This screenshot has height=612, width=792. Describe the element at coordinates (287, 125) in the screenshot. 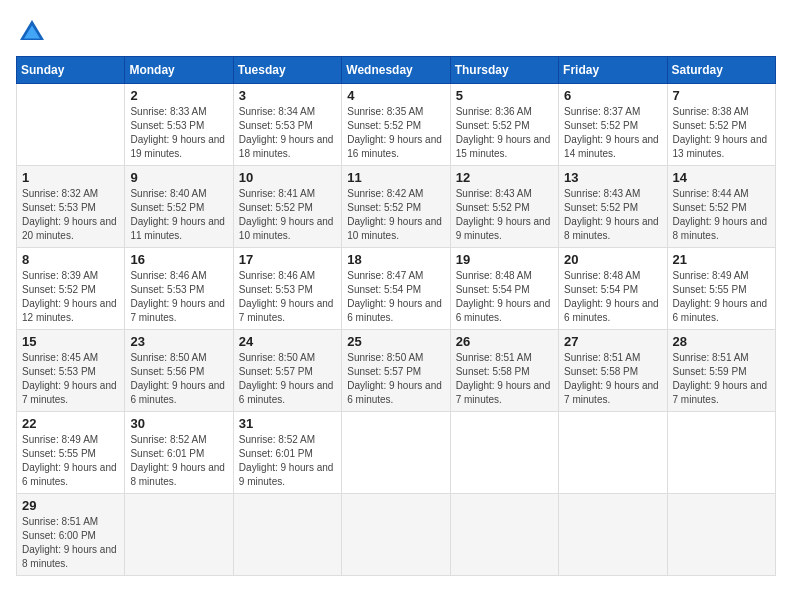

I see `calendar-cell: 3 Sunrise: 8:34 AM Sunset: 5:53 PM Dayli…` at that location.